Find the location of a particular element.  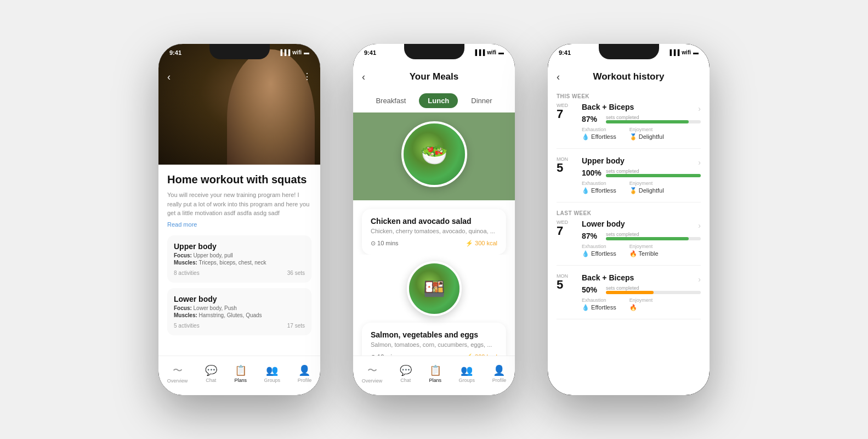

phone-3: 9:41 ▐▐▐ wifi ▬ ‹ Workout history THIS W… is located at coordinates (628, 219).